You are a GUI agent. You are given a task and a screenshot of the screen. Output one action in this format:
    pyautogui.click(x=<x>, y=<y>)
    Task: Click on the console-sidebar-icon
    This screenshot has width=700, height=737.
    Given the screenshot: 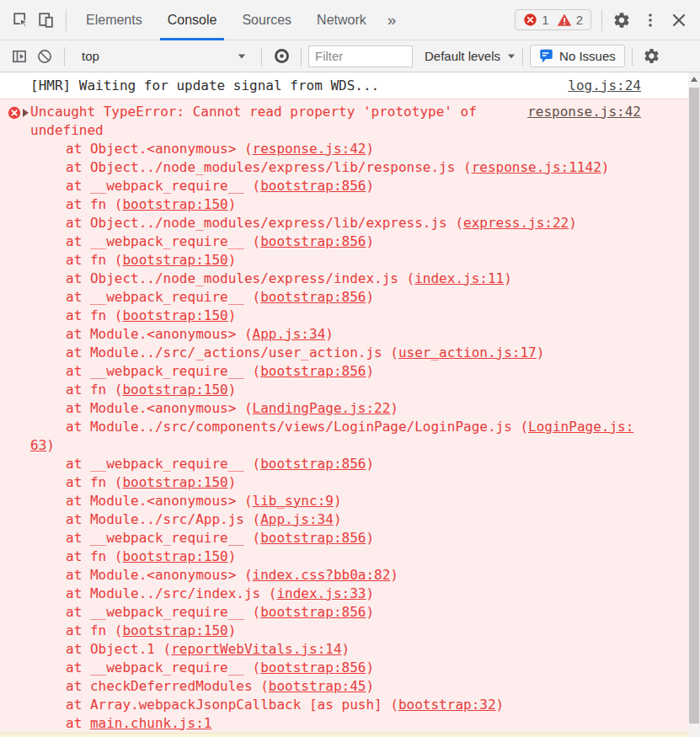 What is the action you would take?
    pyautogui.click(x=19, y=56)
    